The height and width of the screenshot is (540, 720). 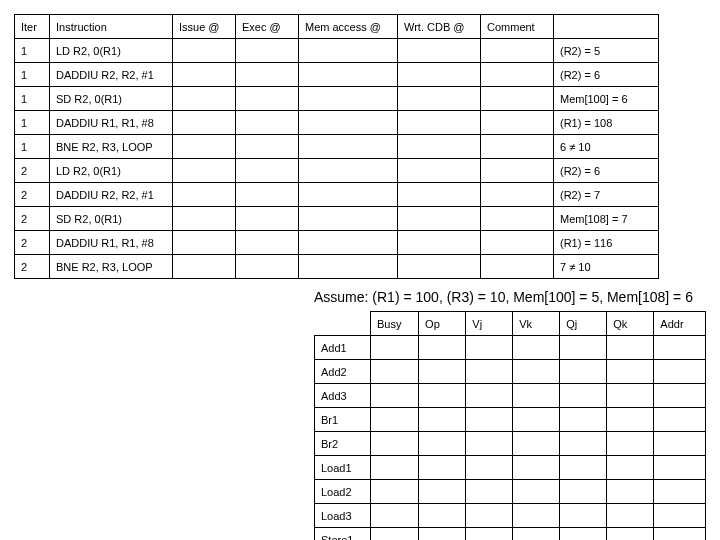 I want to click on cell-name: Load2, so click(x=343, y=492).